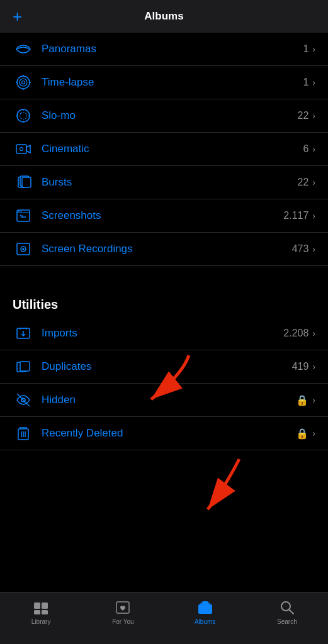 Image resolution: width=328 pixels, height=644 pixels. Describe the element at coordinates (23, 116) in the screenshot. I see `slomo-icon` at that location.